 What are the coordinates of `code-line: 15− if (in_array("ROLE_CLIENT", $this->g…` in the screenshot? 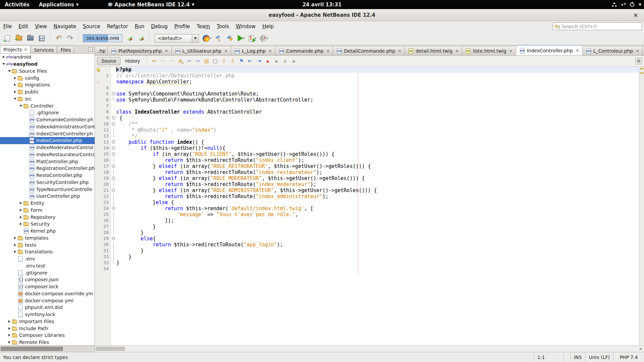 It's located at (370, 154).